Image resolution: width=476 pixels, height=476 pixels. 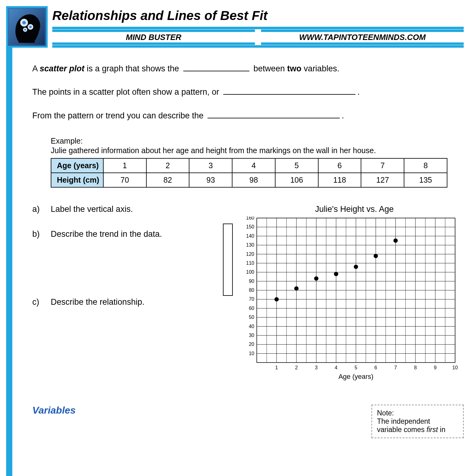 What do you see at coordinates (252, 335) in the screenshot?
I see `svg-text: 30` at bounding box center [252, 335].